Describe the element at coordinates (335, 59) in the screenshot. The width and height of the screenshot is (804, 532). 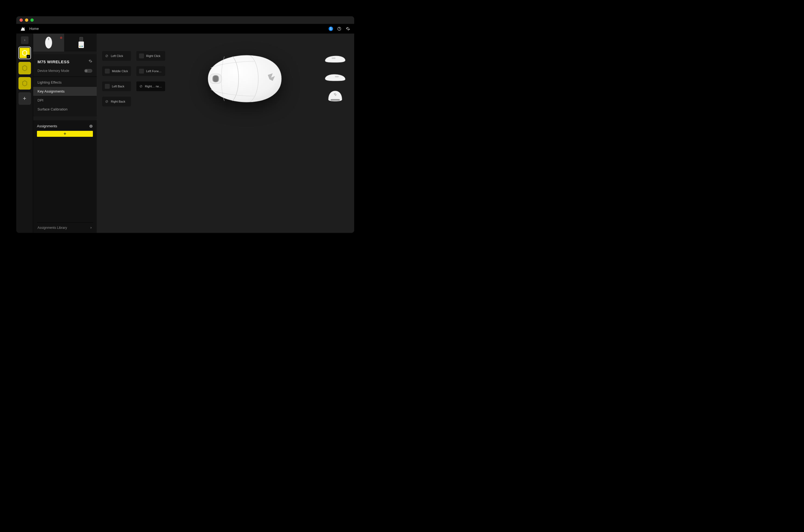
I see `view-thumb-side-left` at that location.